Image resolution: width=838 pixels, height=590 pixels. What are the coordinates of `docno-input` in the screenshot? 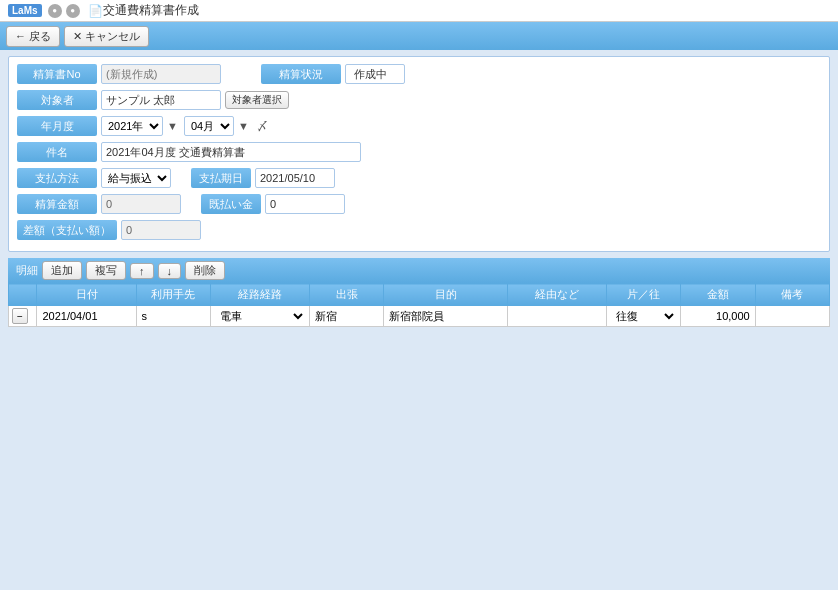 It's located at (161, 74).